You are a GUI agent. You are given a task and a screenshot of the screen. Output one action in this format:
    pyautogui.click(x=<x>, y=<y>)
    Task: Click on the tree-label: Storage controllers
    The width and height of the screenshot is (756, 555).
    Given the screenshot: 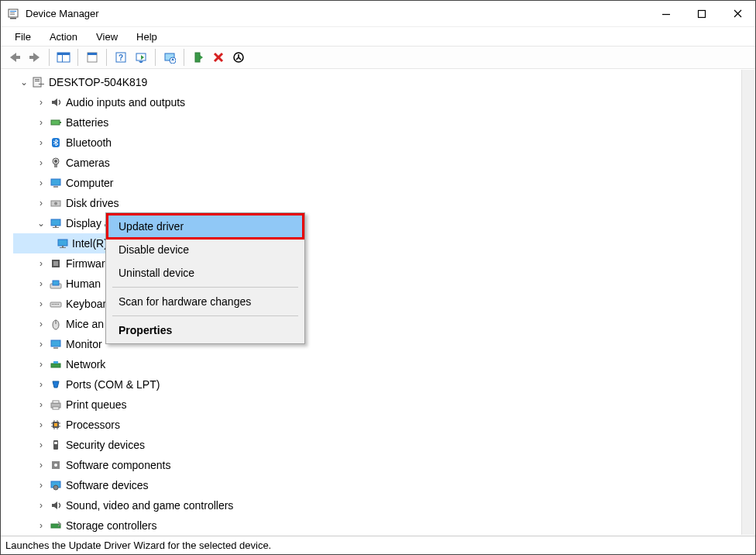 What is the action you would take?
    pyautogui.click(x=112, y=526)
    